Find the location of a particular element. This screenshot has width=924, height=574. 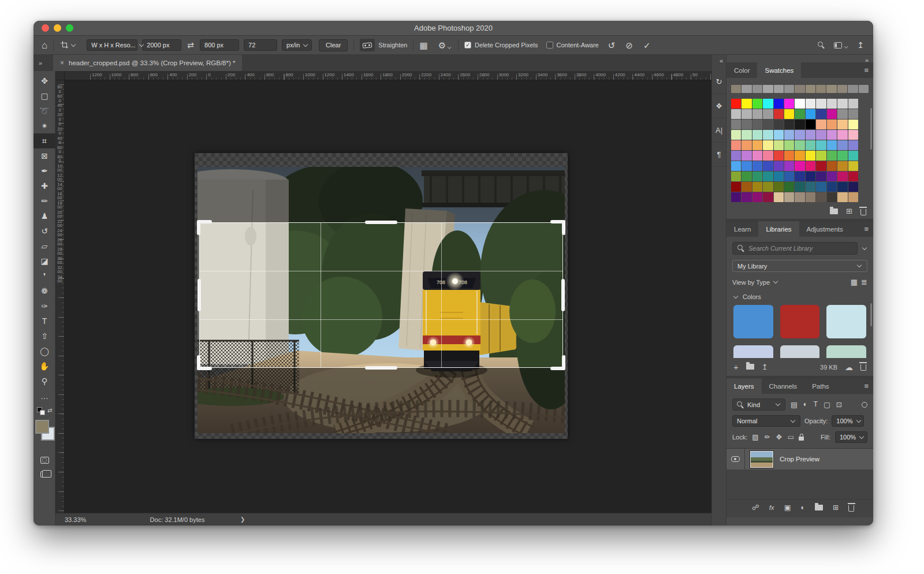

character-panel-icon: A| is located at coordinates (719, 131).